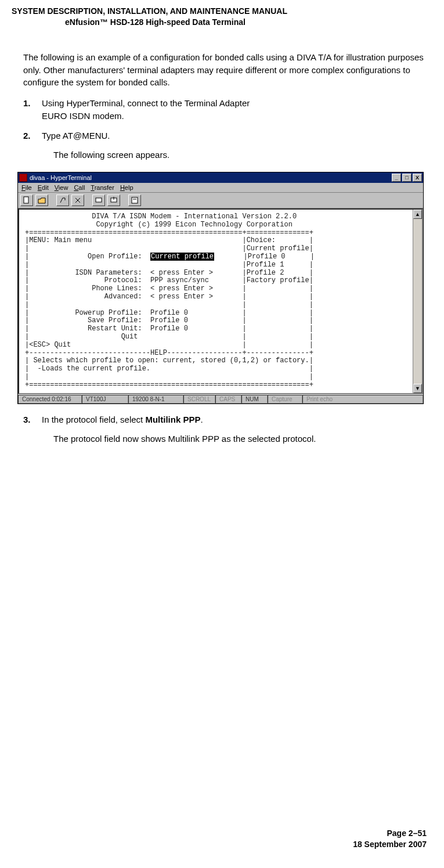 This screenshot has width=444, height=868. Describe the element at coordinates (229, 399) in the screenshot. I see `status-caps: CAPS` at that location.